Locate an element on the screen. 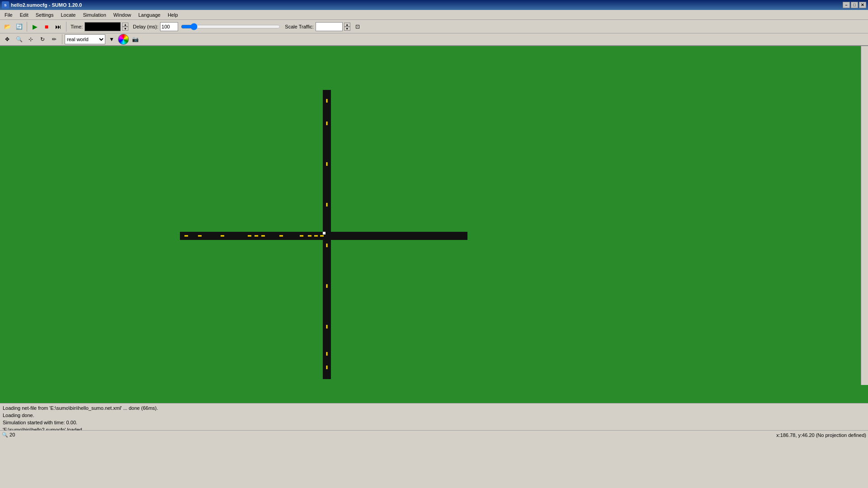 This screenshot has height=488, width=868. time-up: ▲ is located at coordinates (125, 24).